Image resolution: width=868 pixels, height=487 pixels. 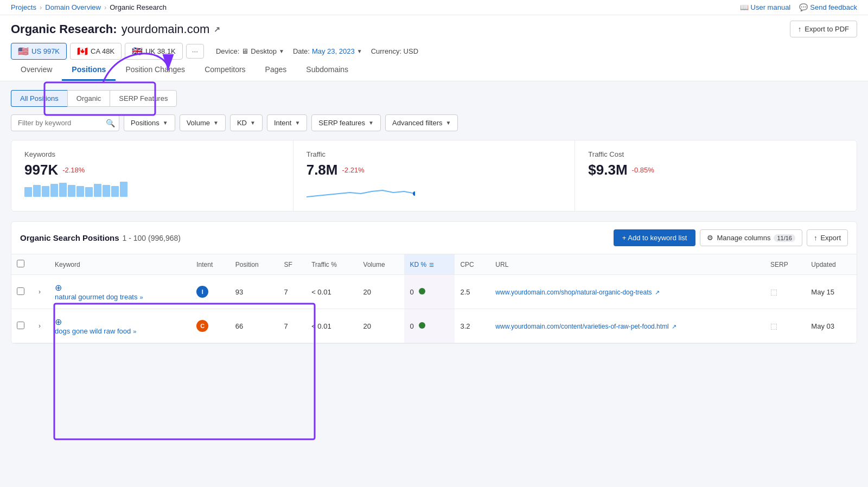 I want to click on row1-checkbox, so click(x=21, y=291).